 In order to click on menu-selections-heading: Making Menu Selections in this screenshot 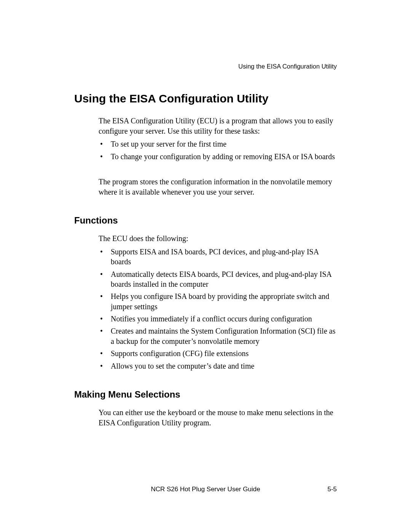, I will do `click(206, 395)`.